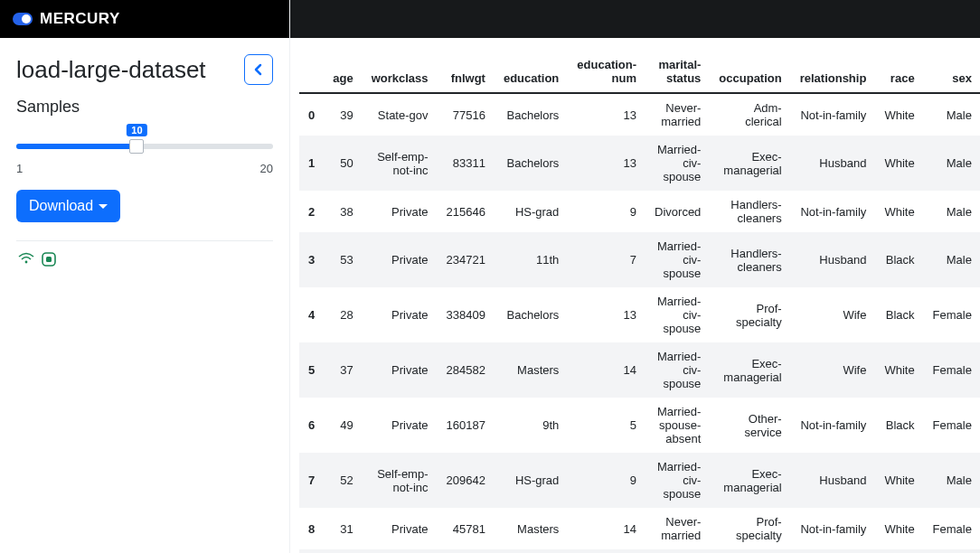 The height and width of the screenshot is (553, 980). What do you see at coordinates (466, 314) in the screenshot?
I see `cell-fnlwgt: 338409` at bounding box center [466, 314].